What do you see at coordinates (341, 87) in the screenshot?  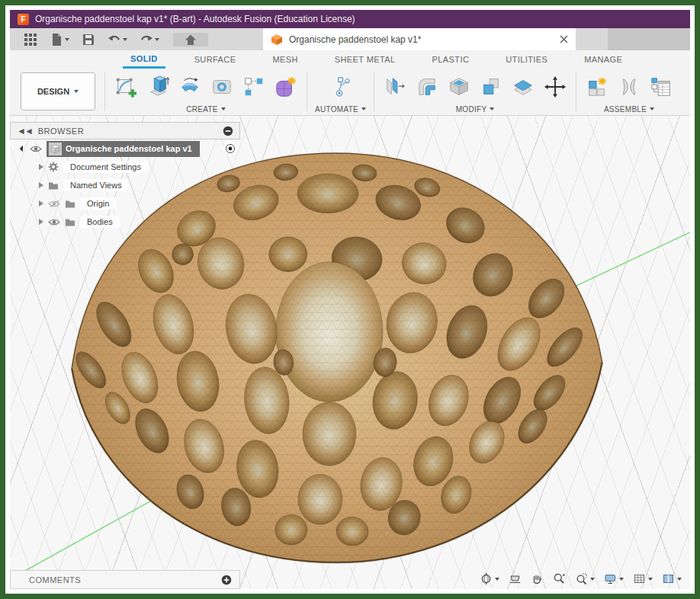 I see `automate-button` at bounding box center [341, 87].